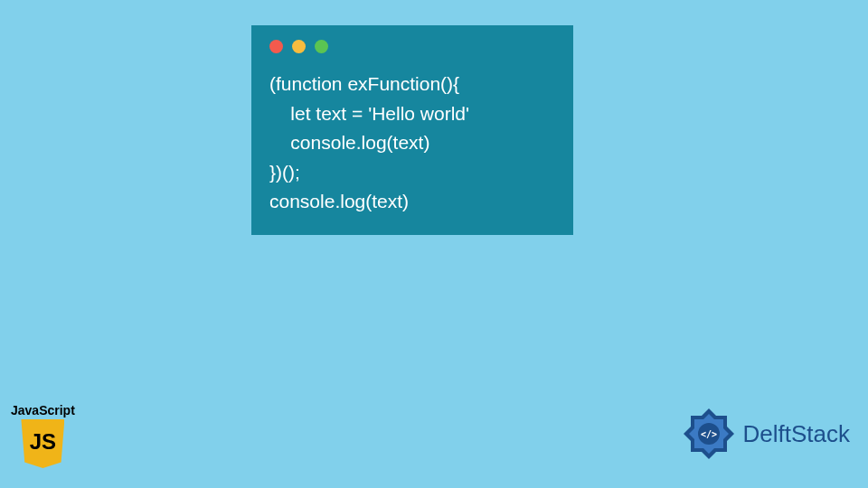  Describe the element at coordinates (797, 434) in the screenshot. I see `brand-name: DelftStack` at that location.